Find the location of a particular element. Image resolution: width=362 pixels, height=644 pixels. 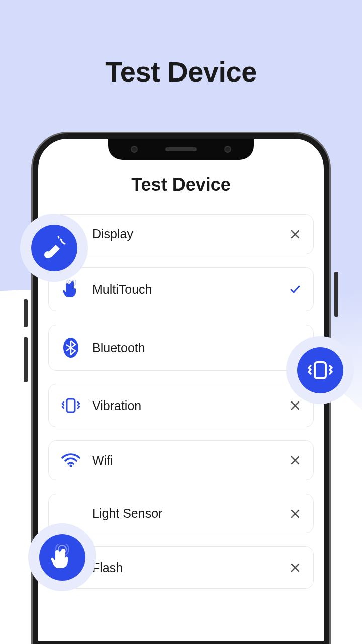

test-row-display: Display is located at coordinates (181, 234).